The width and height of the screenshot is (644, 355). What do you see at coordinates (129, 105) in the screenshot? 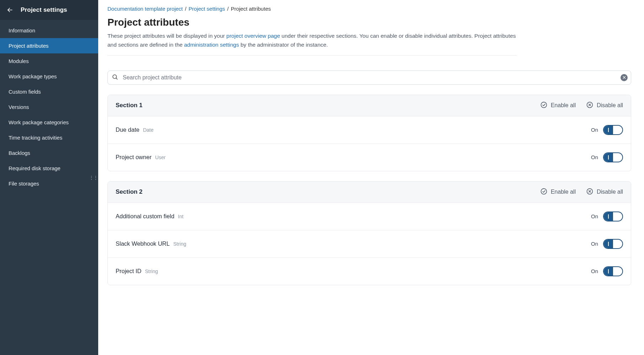
I see `section-title: Section 1` at bounding box center [129, 105].